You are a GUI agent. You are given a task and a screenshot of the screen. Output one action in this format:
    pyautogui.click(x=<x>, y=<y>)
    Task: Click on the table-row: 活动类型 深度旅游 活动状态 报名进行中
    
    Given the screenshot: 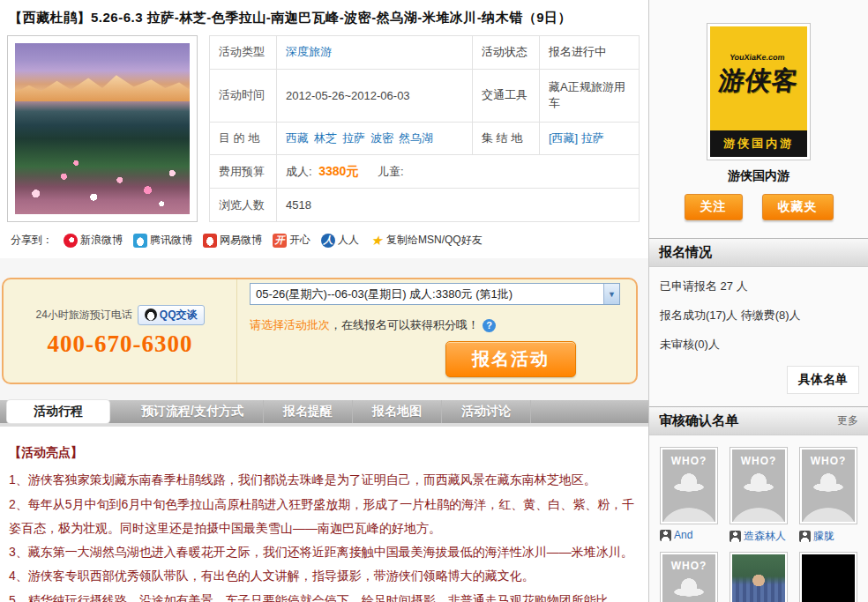 What is the action you would take?
    pyautogui.click(x=425, y=53)
    